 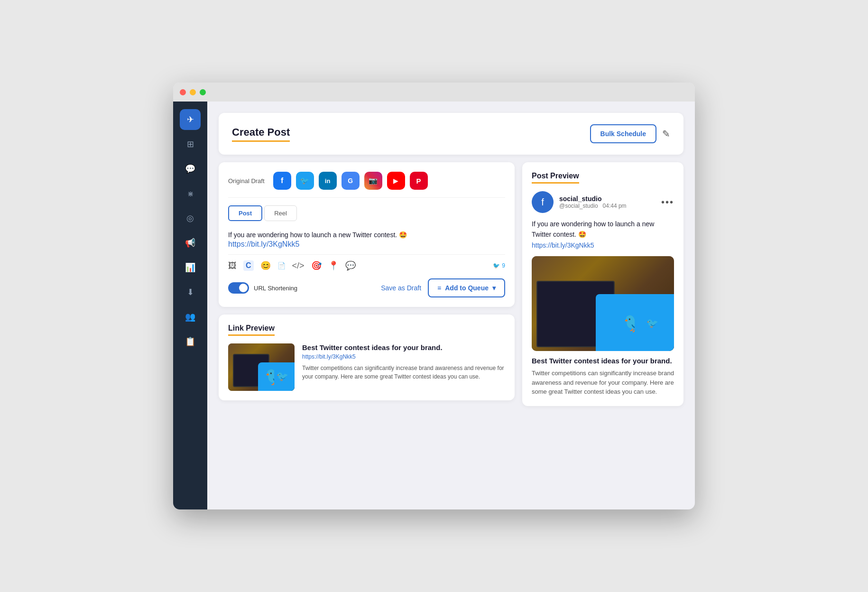 I want to click on sidebar-item-messages: 💬, so click(x=190, y=169).